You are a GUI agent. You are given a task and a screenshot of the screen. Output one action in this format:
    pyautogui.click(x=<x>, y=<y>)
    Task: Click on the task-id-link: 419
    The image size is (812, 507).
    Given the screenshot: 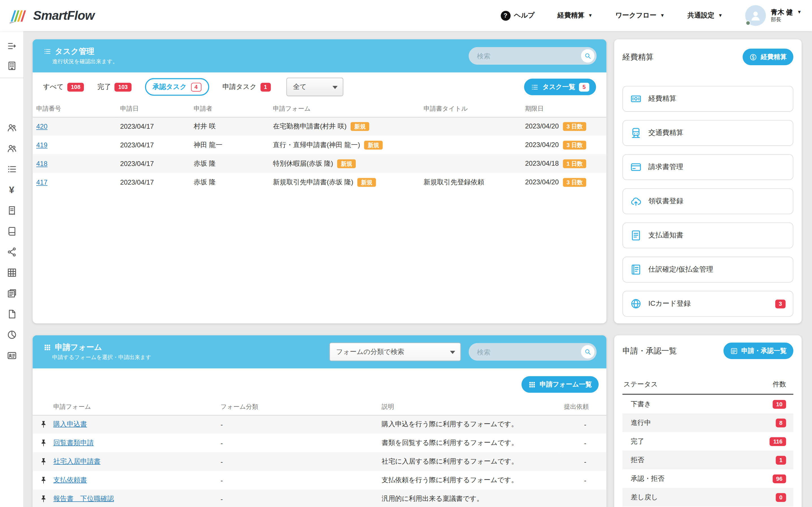 What is the action you would take?
    pyautogui.click(x=42, y=145)
    